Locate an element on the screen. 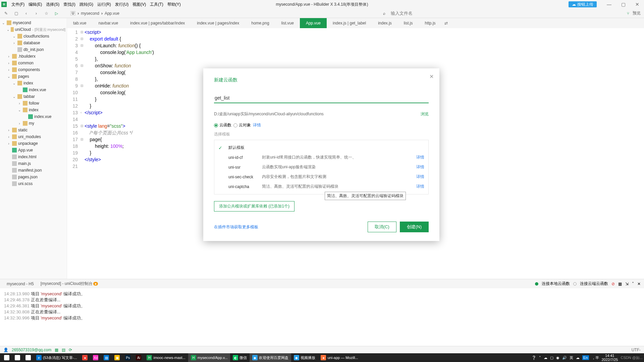 This screenshot has height=362, width=644. menu-select: 选择(S) is located at coordinates (53, 5).